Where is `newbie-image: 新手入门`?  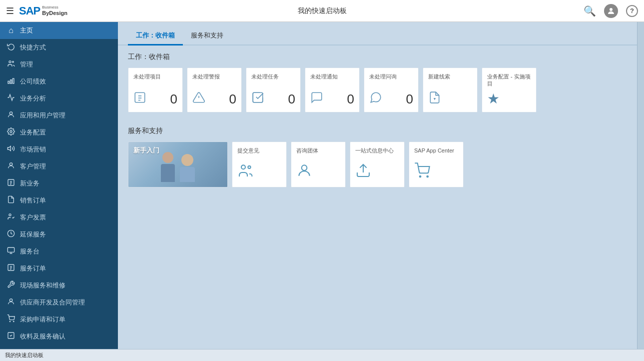
newbie-image: 新手入门 is located at coordinates (178, 164).